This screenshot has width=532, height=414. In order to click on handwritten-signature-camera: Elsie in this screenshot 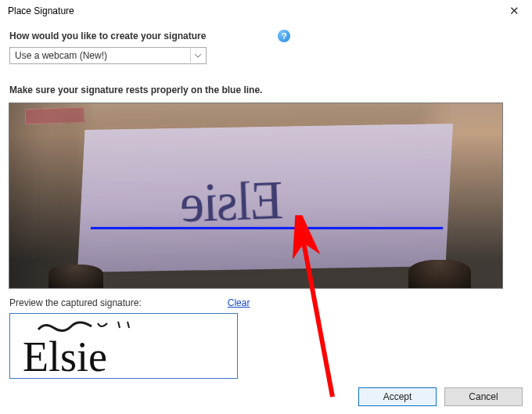, I will do `click(233, 202)`.